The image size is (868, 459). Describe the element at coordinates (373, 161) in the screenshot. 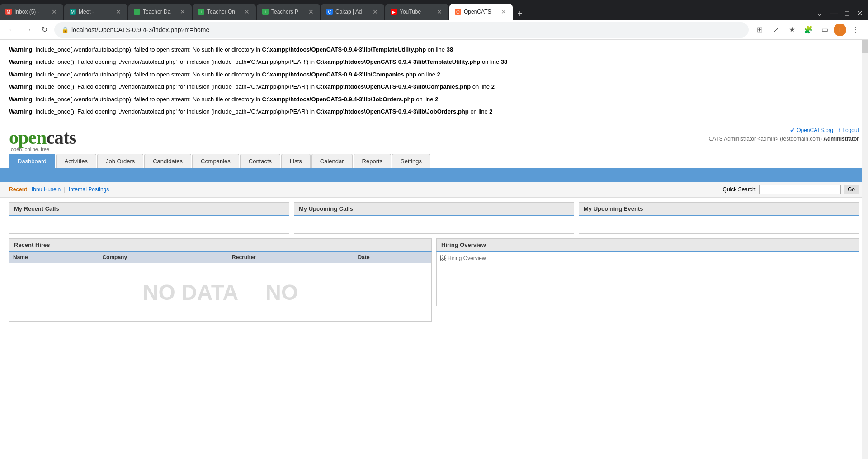

I see `nav-tab-reports: Reports` at that location.